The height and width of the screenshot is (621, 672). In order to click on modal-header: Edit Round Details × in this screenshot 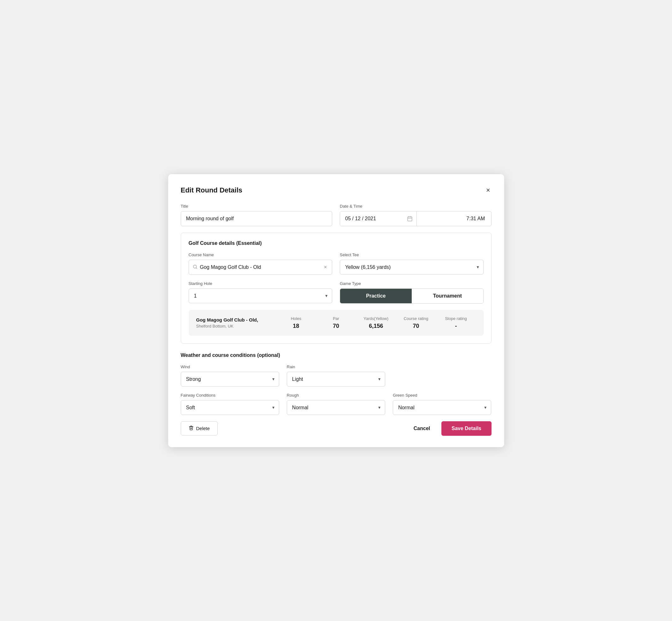, I will do `click(336, 190)`.